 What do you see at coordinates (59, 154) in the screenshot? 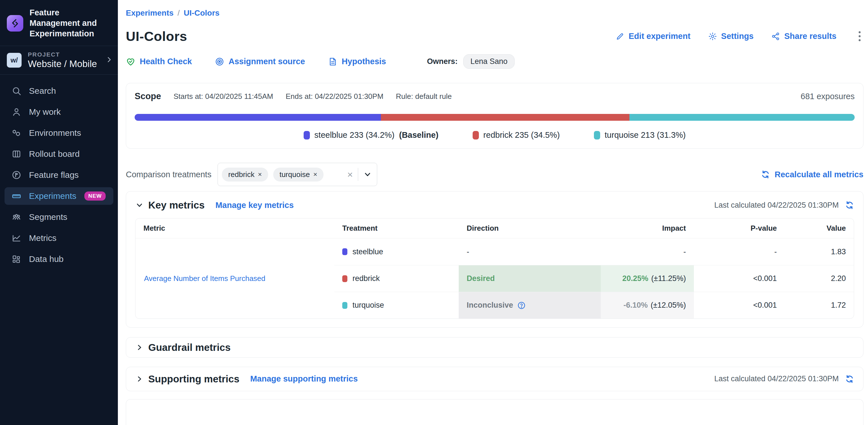
I see `sidebar-item-rollout-board: Rollout board` at bounding box center [59, 154].